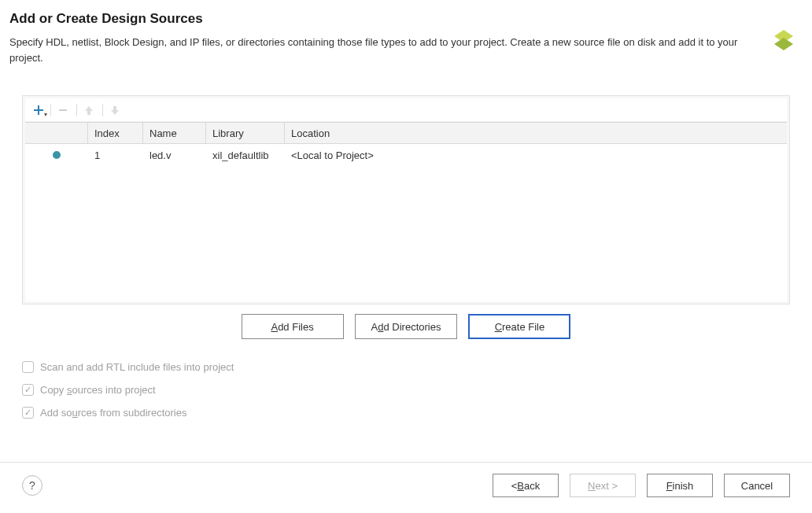 The width and height of the screenshot is (812, 513). Describe the element at coordinates (116, 156) in the screenshot. I see `cell-index: 1` at that location.